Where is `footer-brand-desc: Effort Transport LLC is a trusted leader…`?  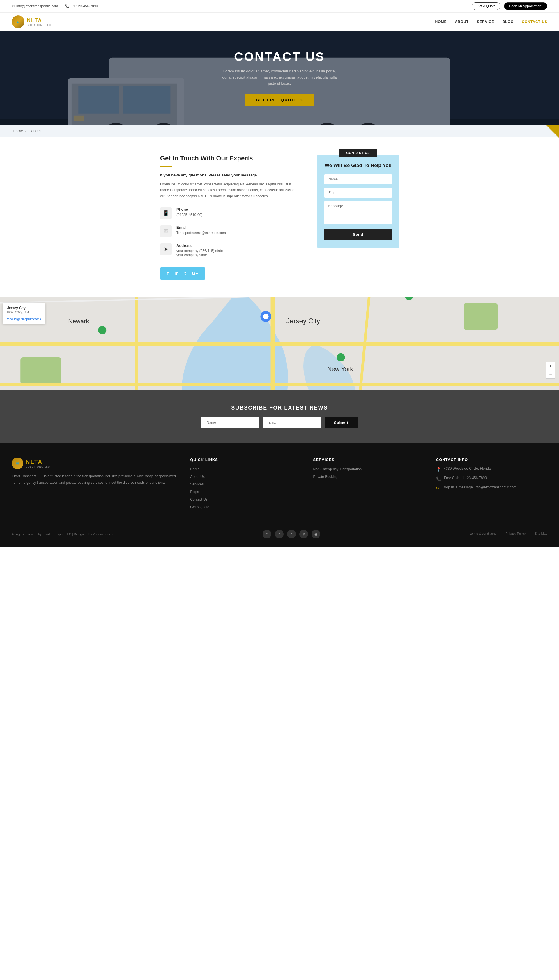
footer-brand-desc: Effort Transport LLC is a trusted leader… is located at coordinates (95, 480).